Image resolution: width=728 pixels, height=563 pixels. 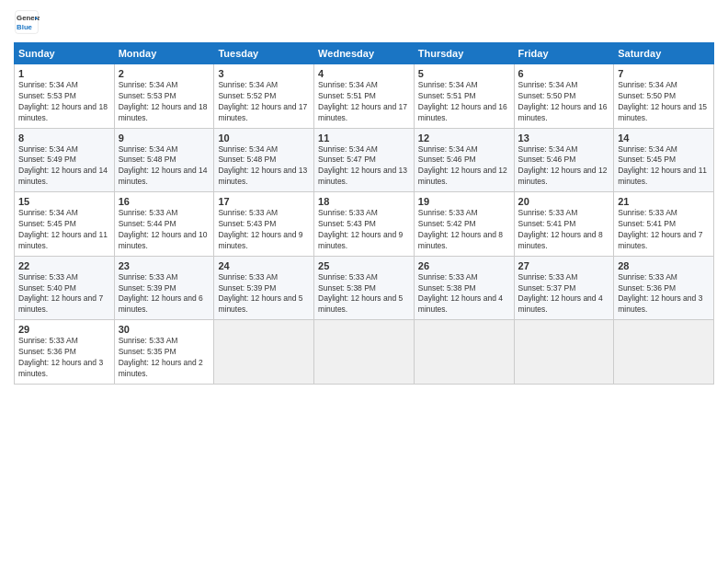 What do you see at coordinates (260, 240) in the screenshot?
I see `daylight-label: Daylight: 12 hours and 9 minutes.` at bounding box center [260, 240].